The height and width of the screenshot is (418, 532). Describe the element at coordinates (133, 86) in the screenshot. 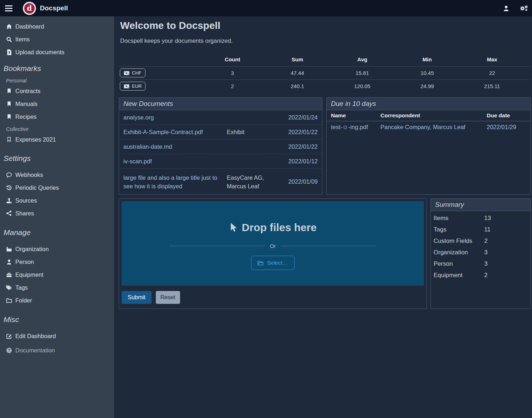

I see `currency-badge: EUR` at that location.